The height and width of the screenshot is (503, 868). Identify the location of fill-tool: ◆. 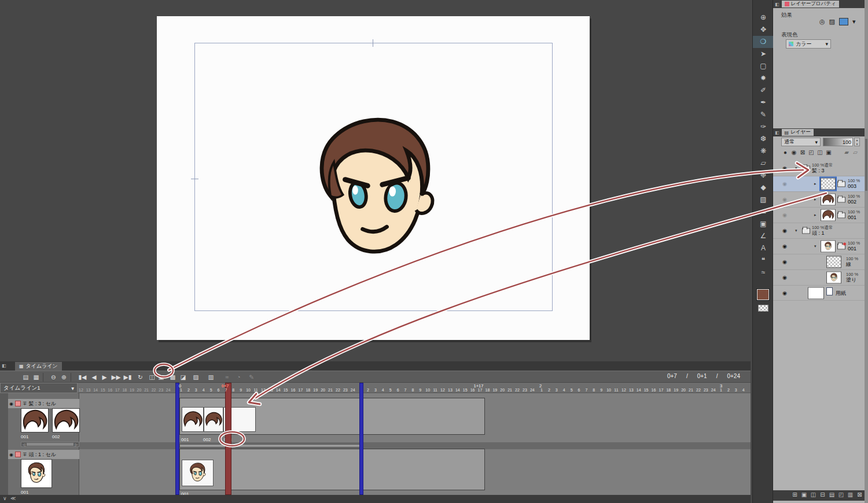
(763, 187).